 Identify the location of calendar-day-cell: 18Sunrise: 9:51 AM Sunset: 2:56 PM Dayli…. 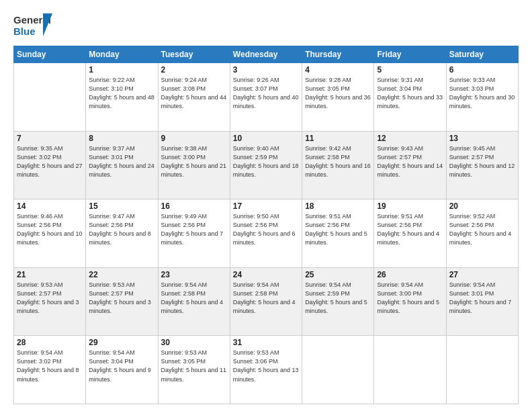
(339, 234).